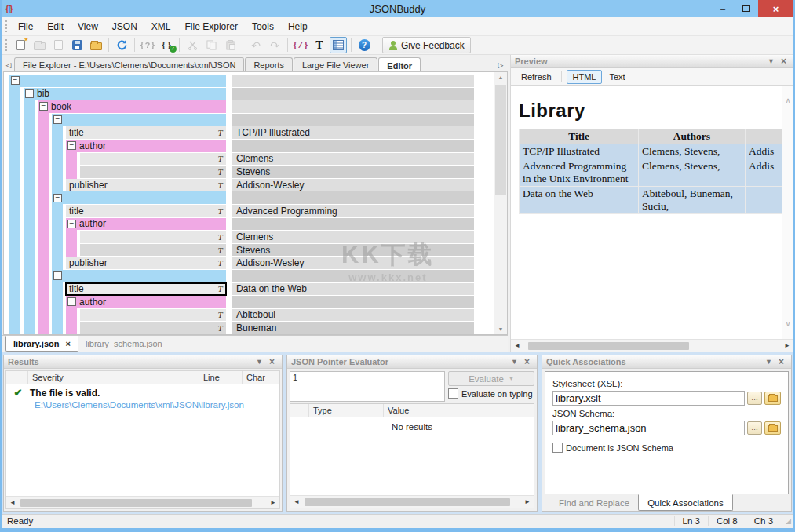 This screenshot has height=532, width=795. Describe the element at coordinates (353, 250) in the screenshot. I see `tree-value-cell: Stevens` at that location.